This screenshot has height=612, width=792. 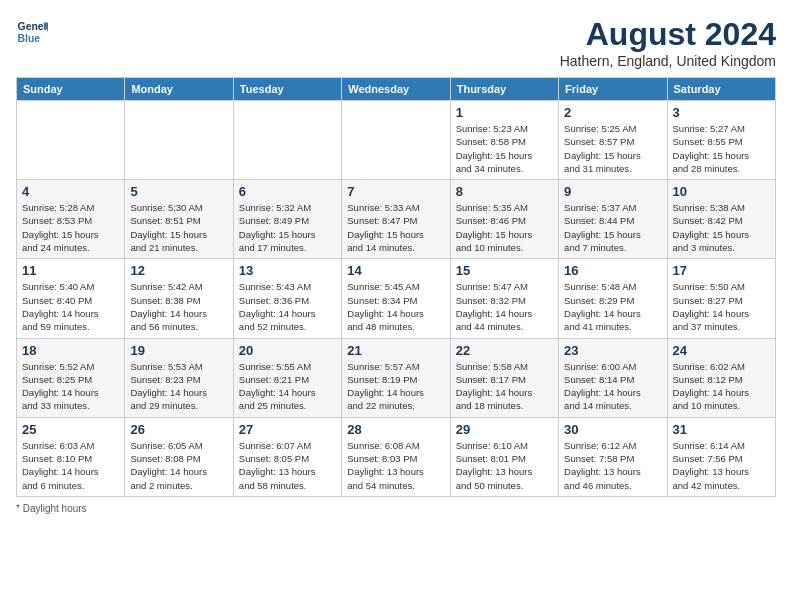 What do you see at coordinates (178, 350) in the screenshot?
I see `day-number: 19` at bounding box center [178, 350].